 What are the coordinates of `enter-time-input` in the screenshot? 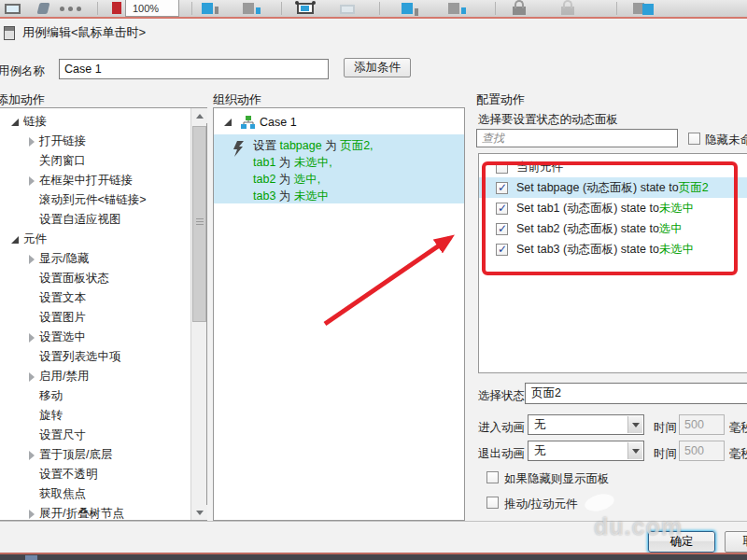 It's located at (702, 425).